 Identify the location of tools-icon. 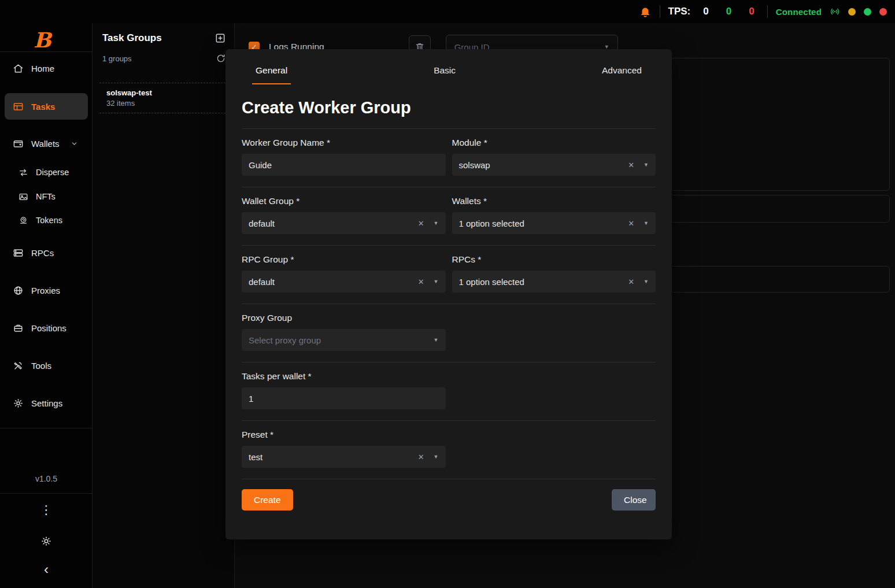
(19, 365).